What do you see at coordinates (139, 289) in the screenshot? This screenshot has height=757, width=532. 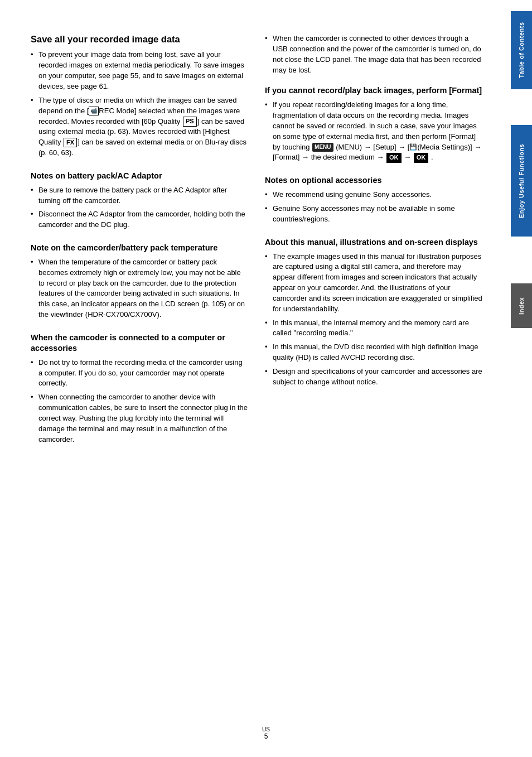 I see `list-temperature: When the temperature of the camcorder or…` at bounding box center [139, 289].